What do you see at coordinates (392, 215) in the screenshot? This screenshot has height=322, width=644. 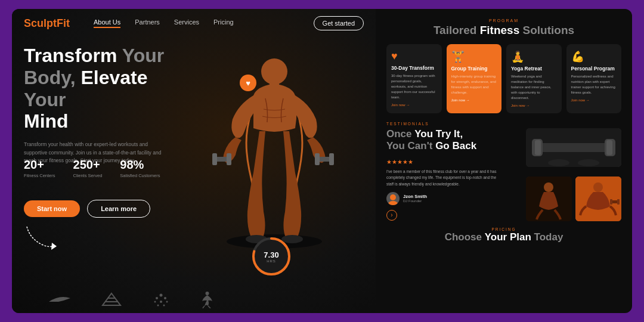 I see `testimonial-nav-button: ›` at bounding box center [392, 215].